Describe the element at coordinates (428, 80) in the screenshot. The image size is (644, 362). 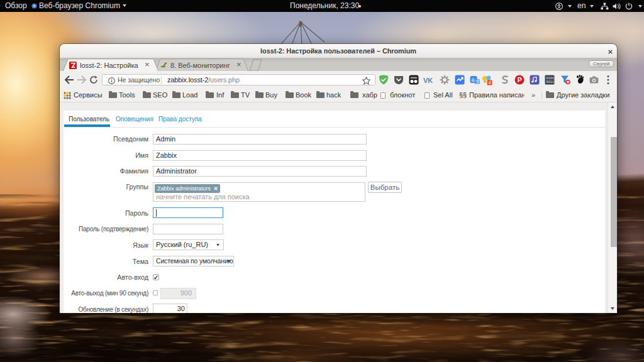
I see `svg-text: VK` at that location.